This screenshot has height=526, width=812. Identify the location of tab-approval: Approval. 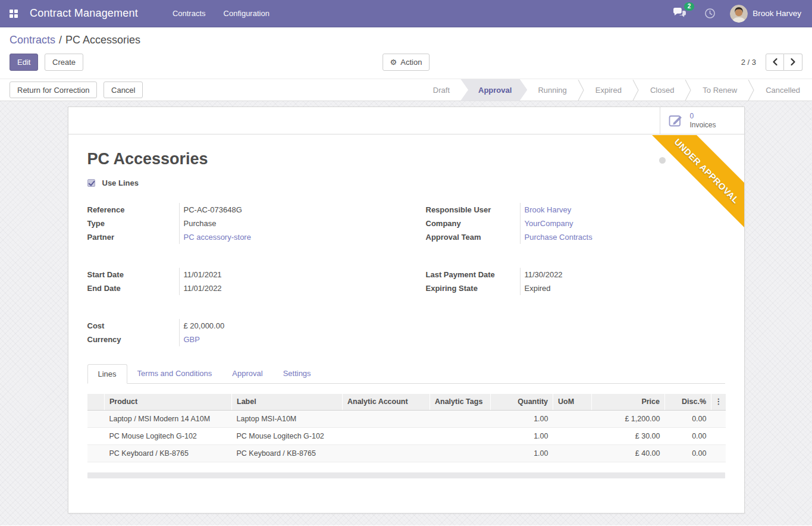
(247, 374).